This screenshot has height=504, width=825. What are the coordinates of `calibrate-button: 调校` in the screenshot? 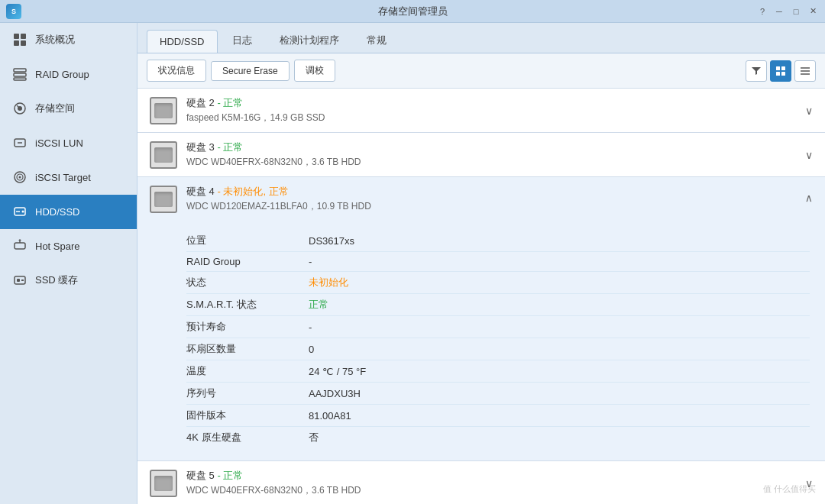 It's located at (315, 70).